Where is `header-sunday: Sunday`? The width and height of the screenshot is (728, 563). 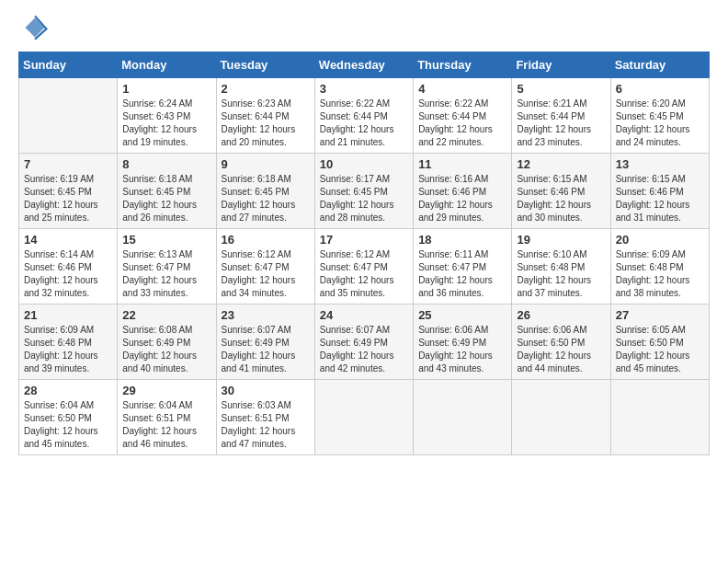
header-sunday: Sunday is located at coordinates (68, 65).